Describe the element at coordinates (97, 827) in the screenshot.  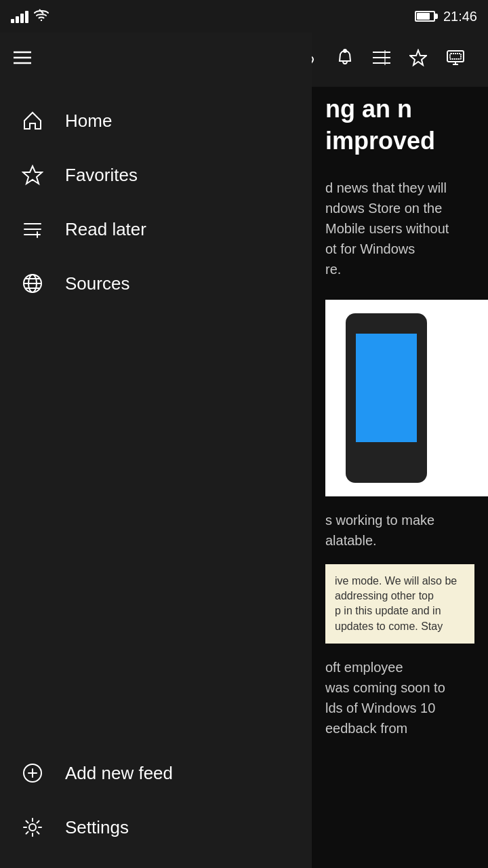
I see `settings-label: Settings` at that location.